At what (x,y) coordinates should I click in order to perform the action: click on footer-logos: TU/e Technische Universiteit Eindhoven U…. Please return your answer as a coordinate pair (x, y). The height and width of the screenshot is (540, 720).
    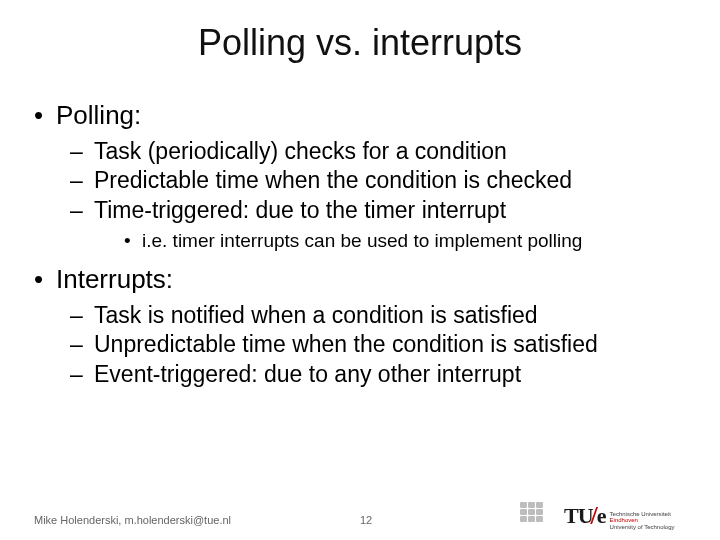
    Looking at the image, I should click on (605, 513).